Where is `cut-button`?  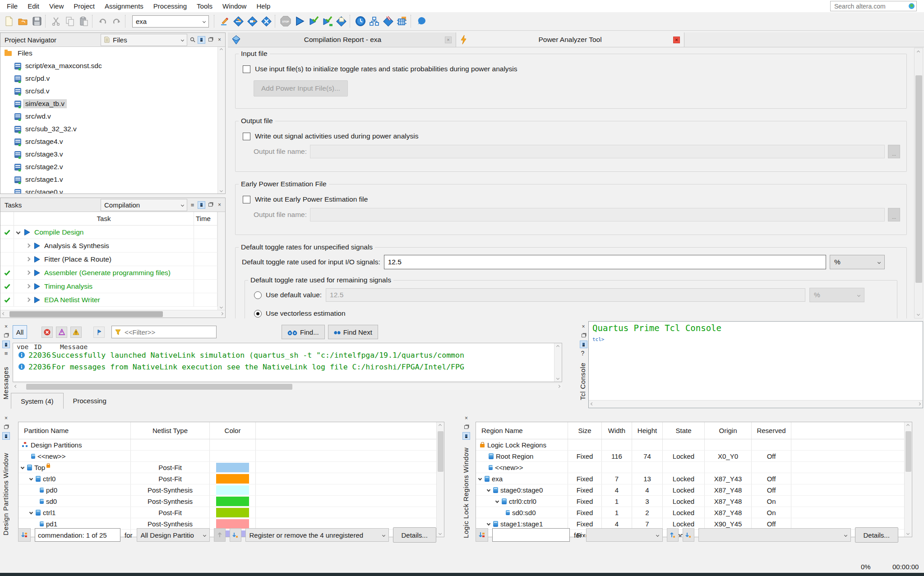 cut-button is located at coordinates (56, 22).